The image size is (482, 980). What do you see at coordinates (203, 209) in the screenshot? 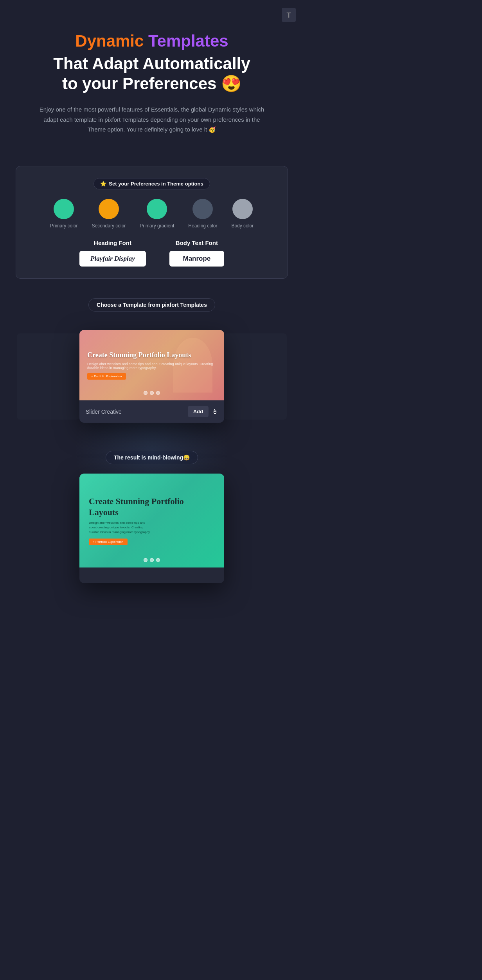
I see `heading-color-swatch` at bounding box center [203, 209].